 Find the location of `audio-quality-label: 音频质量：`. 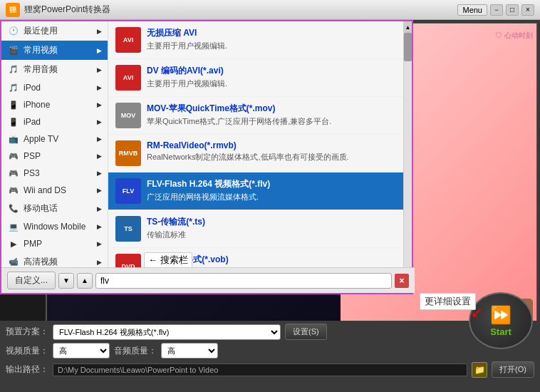

audio-quality-label: 音频质量： is located at coordinates (135, 351).